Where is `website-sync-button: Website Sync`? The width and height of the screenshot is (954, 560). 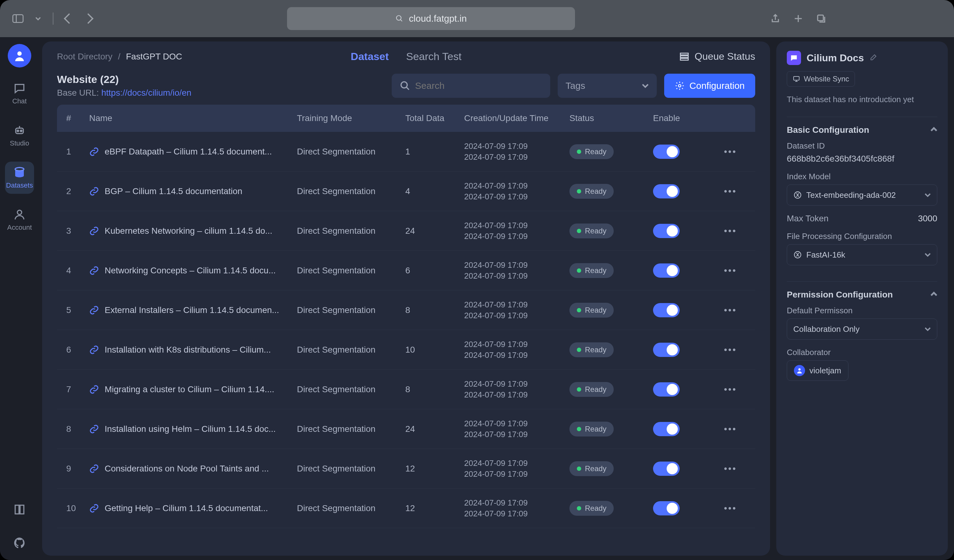
website-sync-button: Website Sync is located at coordinates (821, 79).